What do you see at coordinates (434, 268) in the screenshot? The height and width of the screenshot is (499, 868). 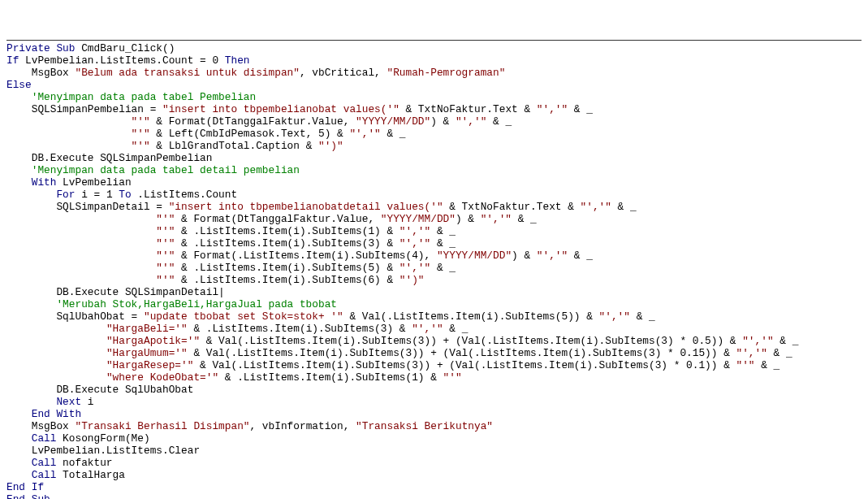 I see `code-line: "'" & .ListItems.Item(i).SubItems(5) & "…` at bounding box center [434, 268].